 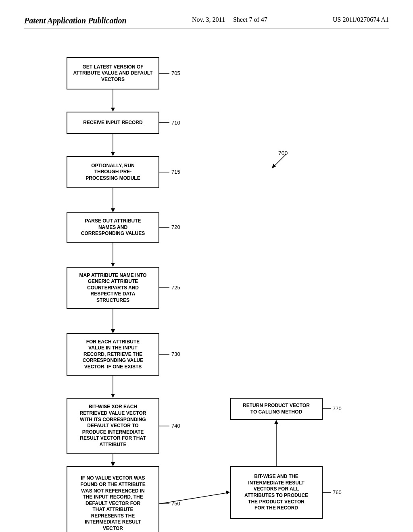 I want to click on box-725: MAP ATTRIBUTE NAME INTOGENERIC ATTRIBUTE…, so click(x=113, y=288).